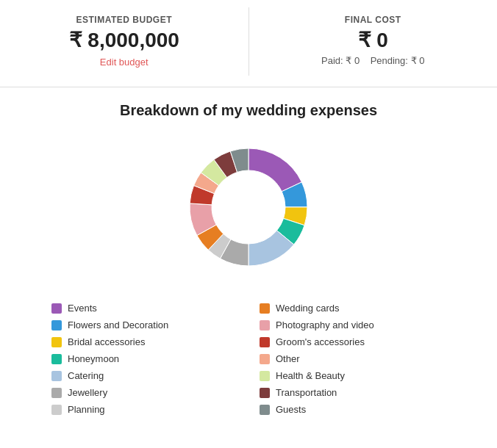 The width and height of the screenshot is (497, 448). Describe the element at coordinates (125, 41) in the screenshot. I see `estimated-budget-col: ESTIMATED BUDGET ₹ 8,000,000 Edit budget` at that location.